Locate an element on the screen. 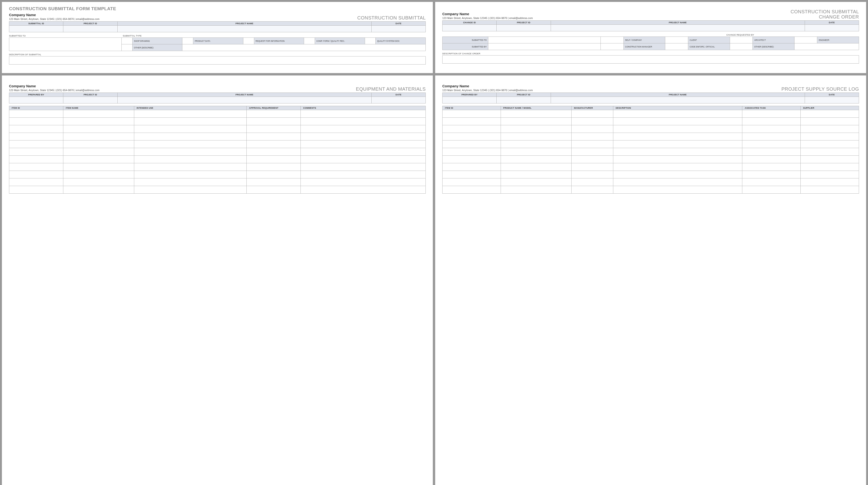  input-prepared-by is located at coordinates (36, 100).